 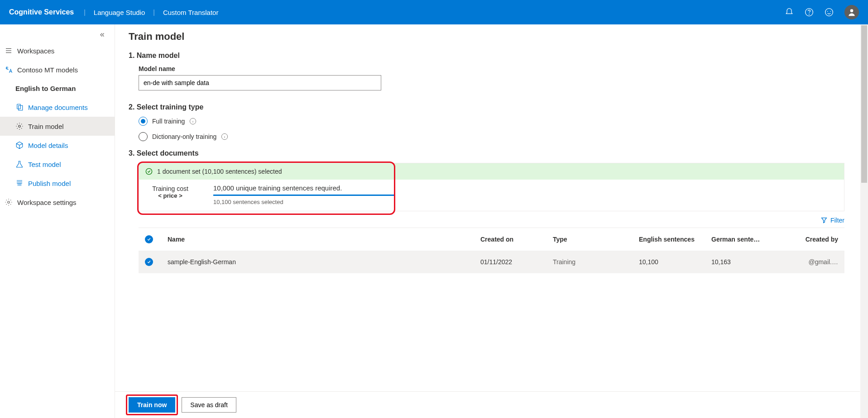 I want to click on radio-dictionary-training: Dictionary-only training, so click(x=496, y=137).